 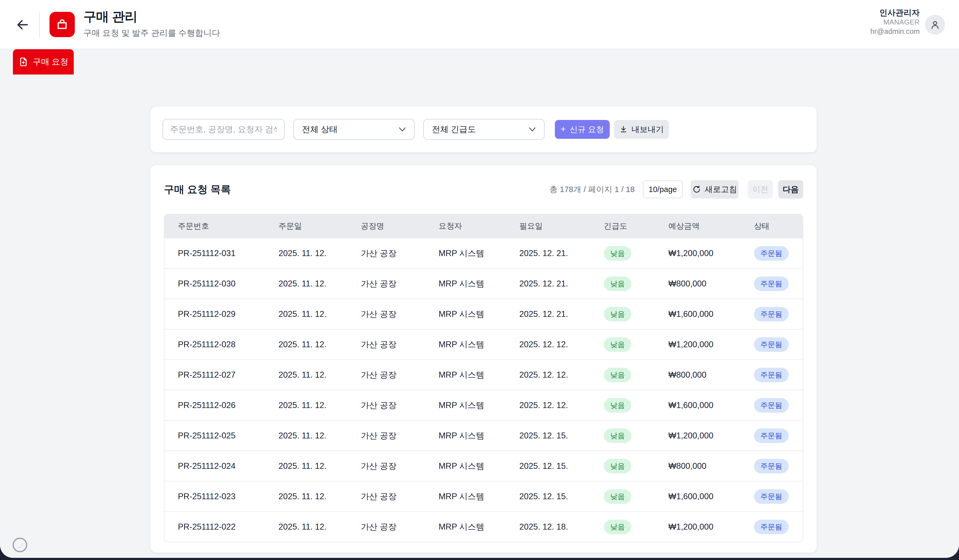 What do you see at coordinates (228, 284) in the screenshot?
I see `order-no-cell: PR-251112-030` at bounding box center [228, 284].